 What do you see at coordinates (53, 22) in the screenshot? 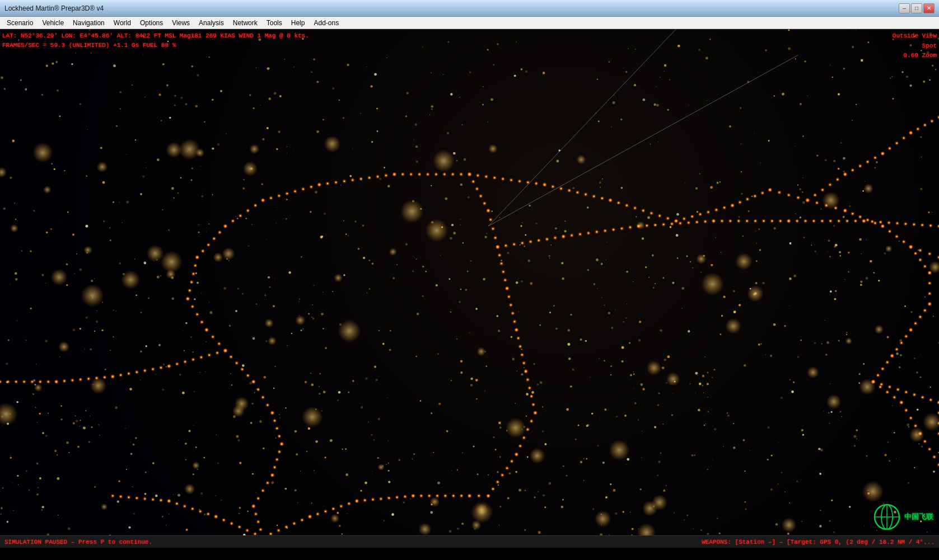
I see `menu-vehicle: Vehicle` at bounding box center [53, 22].